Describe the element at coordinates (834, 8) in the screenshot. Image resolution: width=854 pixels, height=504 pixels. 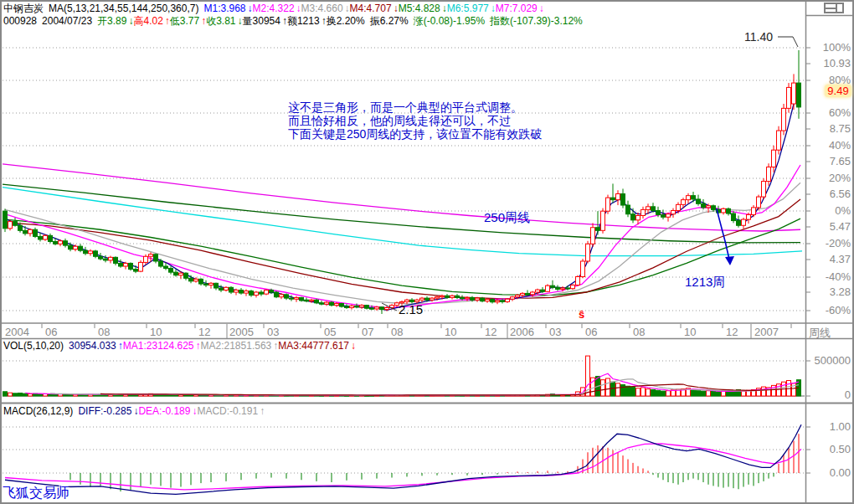
I see `window-layout-icon` at that location.